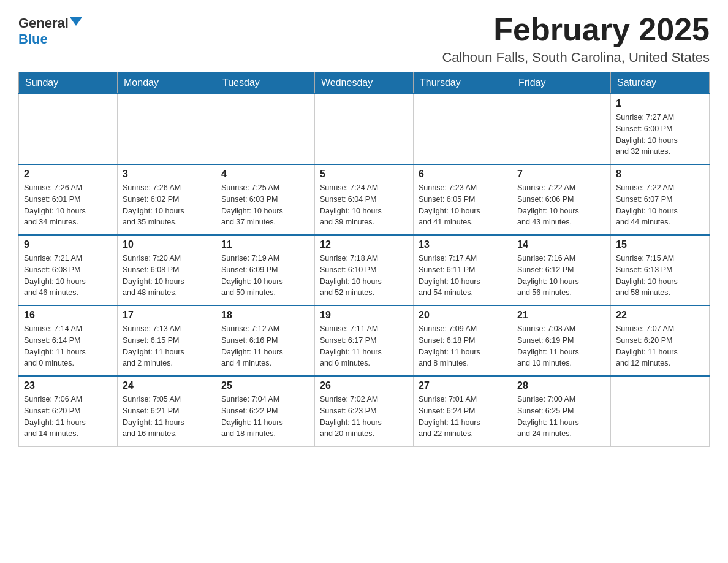 The height and width of the screenshot is (563, 728). Describe the element at coordinates (576, 29) in the screenshot. I see `month-title: February 2025` at that location.